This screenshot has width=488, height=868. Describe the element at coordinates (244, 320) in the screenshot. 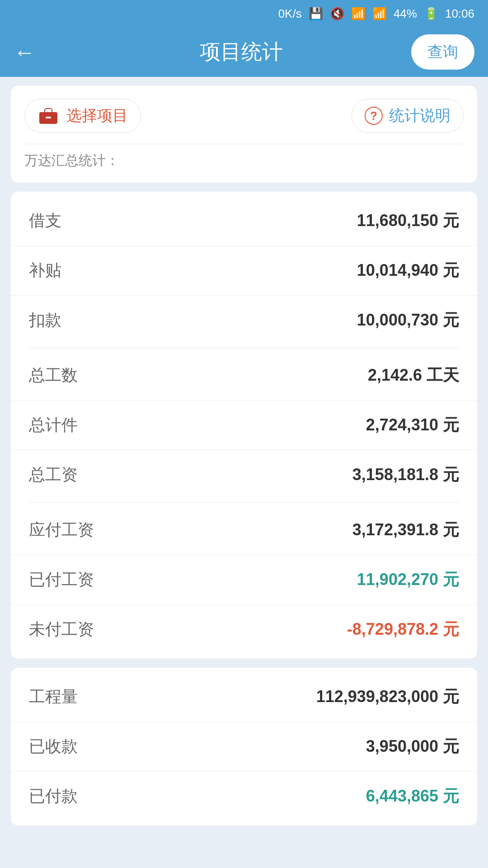

I see `table-row: 扣款 10,000,730 元` at that location.